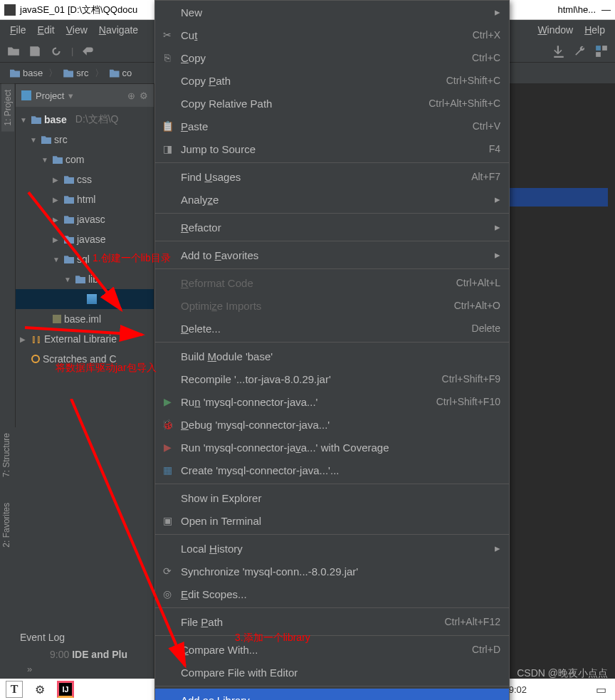 The width and height of the screenshot is (615, 700). I want to click on menu-item-jump-to-source: ◨Jump to SourceF4, so click(332, 149).